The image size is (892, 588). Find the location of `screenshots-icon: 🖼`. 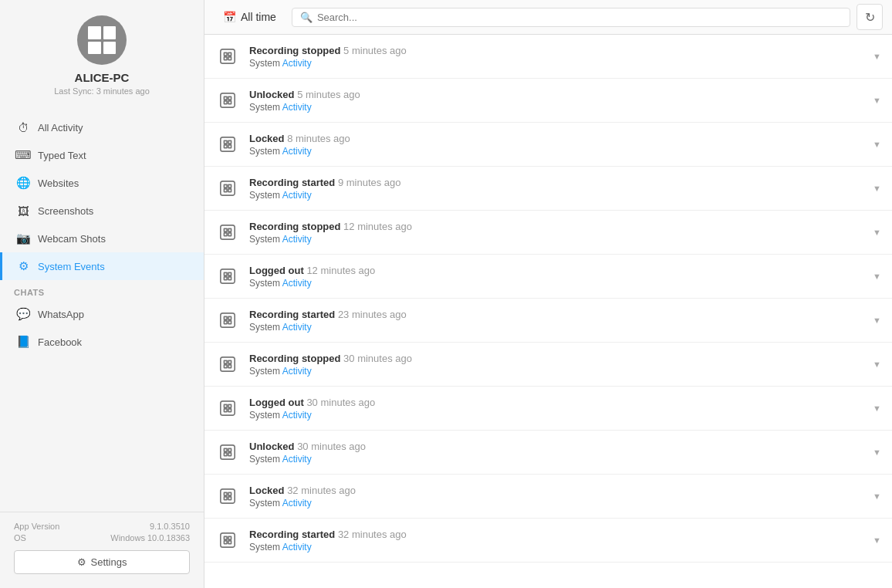

screenshots-icon: 🖼 is located at coordinates (23, 211).